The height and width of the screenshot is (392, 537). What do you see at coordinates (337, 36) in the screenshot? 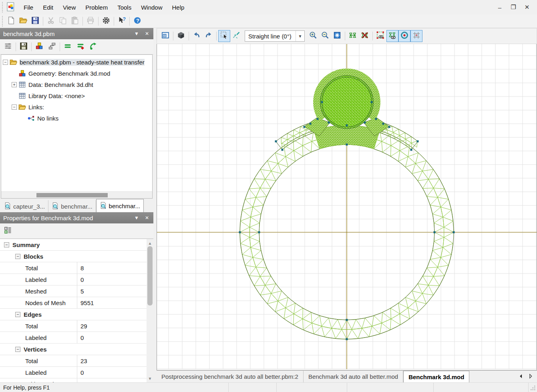
I see `zoom-fit-button` at bounding box center [337, 36].